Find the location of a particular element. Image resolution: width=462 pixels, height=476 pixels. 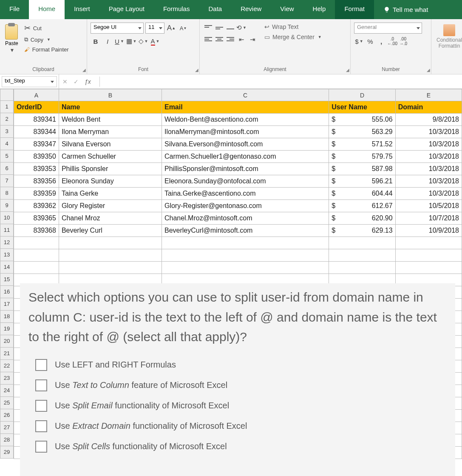

cell-B5: Carmen Schueller is located at coordinates (110, 157).